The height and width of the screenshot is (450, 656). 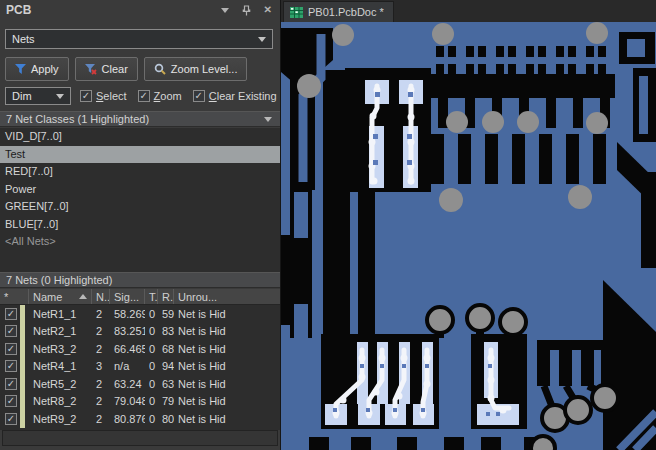 What do you see at coordinates (235, 96) in the screenshot?
I see `clear-existing-checkbox-group: Clear Existing` at bounding box center [235, 96].